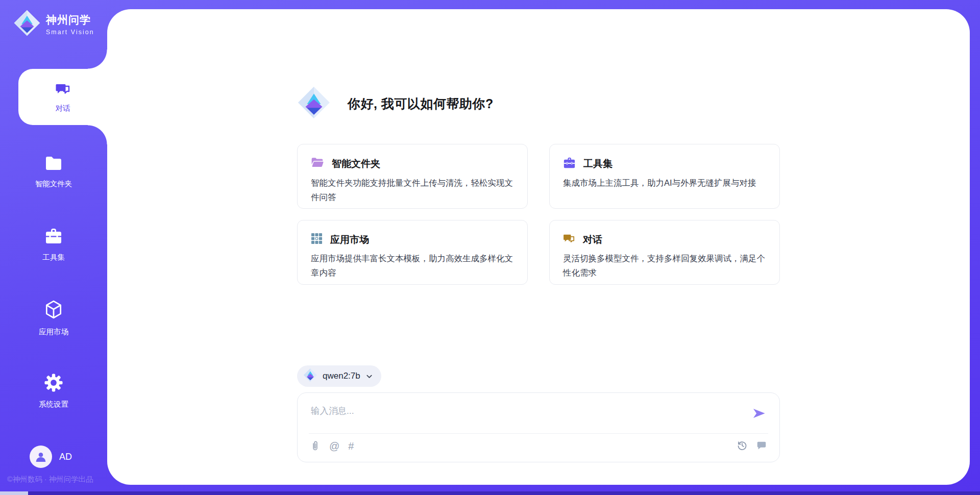 This screenshot has height=495, width=980. What do you see at coordinates (27, 24) in the screenshot?
I see `brand-logo-icon` at bounding box center [27, 24].